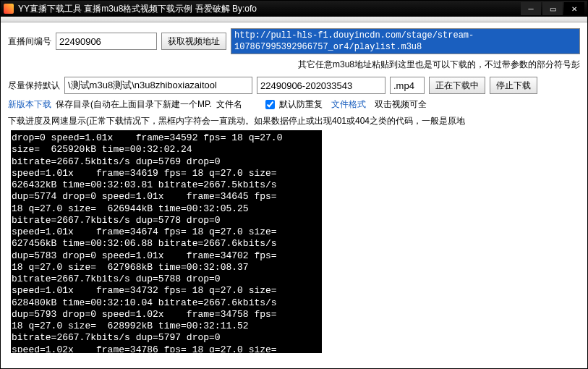 The image size is (588, 369). Describe the element at coordinates (294, 85) in the screenshot. I see `save-row: 尽量保持默认 正在下载中 停止下载` at that location.